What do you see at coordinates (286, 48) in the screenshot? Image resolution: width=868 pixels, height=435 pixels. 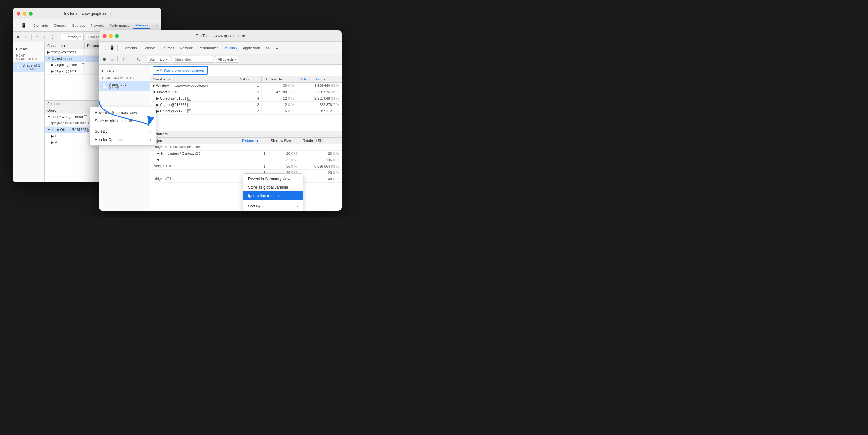 I see `tab-dots-2: ⋮` at bounding box center [286, 48].